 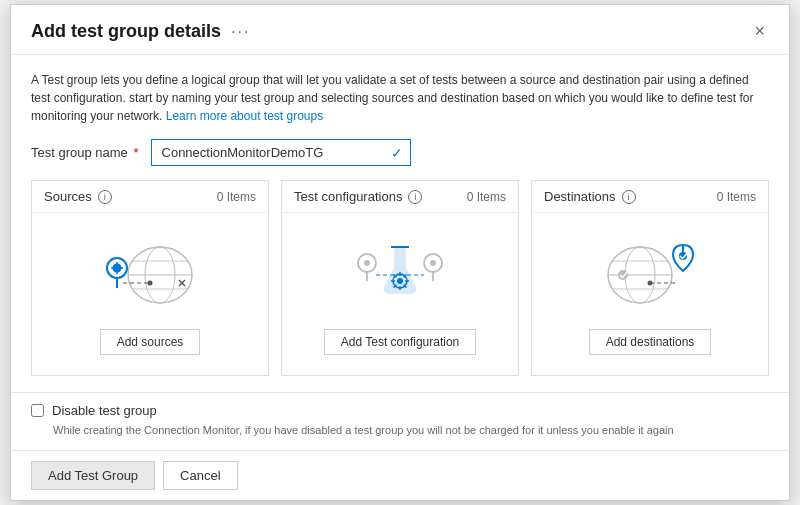 I want to click on sources-item-count: 0 Items, so click(x=236, y=197).